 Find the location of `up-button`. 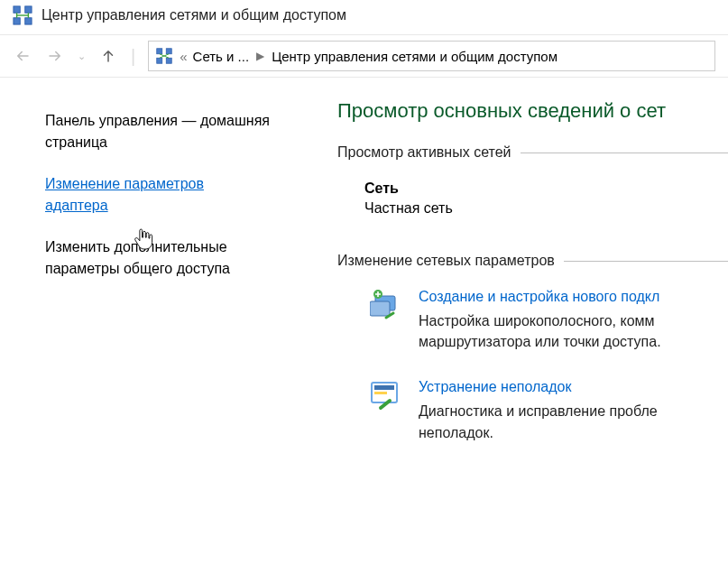

up-button is located at coordinates (108, 56).